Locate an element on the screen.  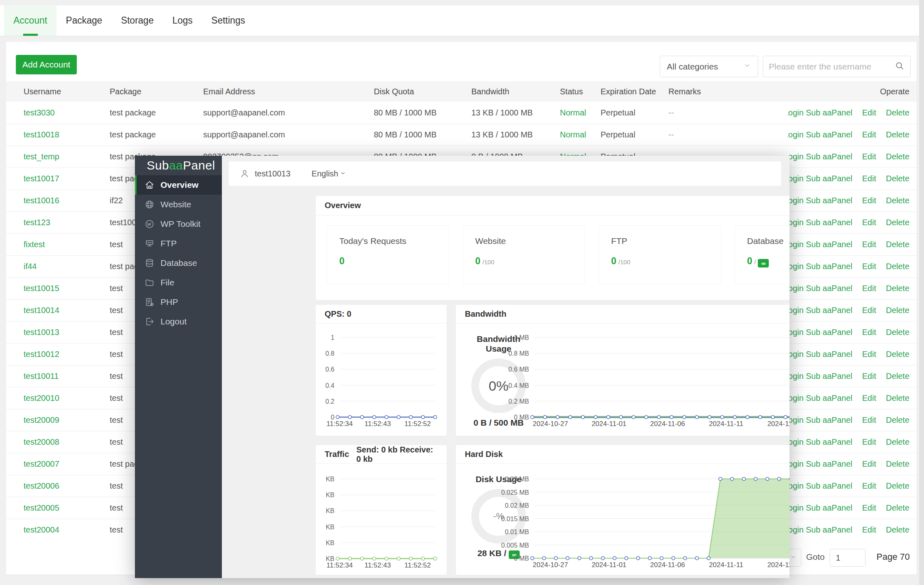
cell-package: test package is located at coordinates (156, 135).